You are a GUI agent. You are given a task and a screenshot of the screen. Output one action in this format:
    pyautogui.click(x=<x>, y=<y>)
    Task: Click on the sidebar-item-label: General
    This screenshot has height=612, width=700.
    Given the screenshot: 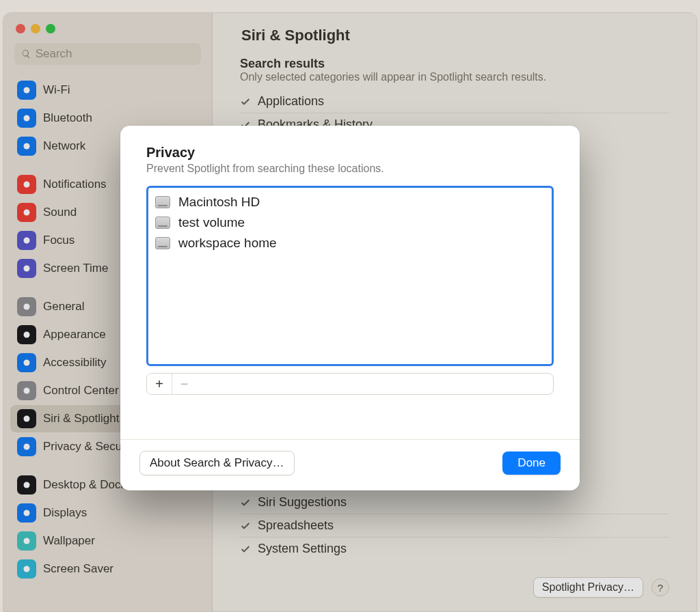 What is the action you would take?
    pyautogui.click(x=64, y=307)
    